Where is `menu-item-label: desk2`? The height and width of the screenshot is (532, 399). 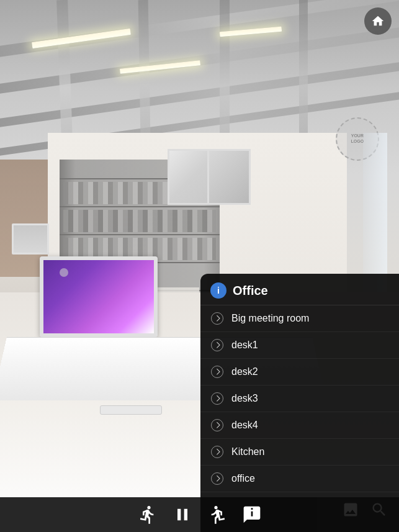 menu-item-label: desk2 is located at coordinates (244, 372).